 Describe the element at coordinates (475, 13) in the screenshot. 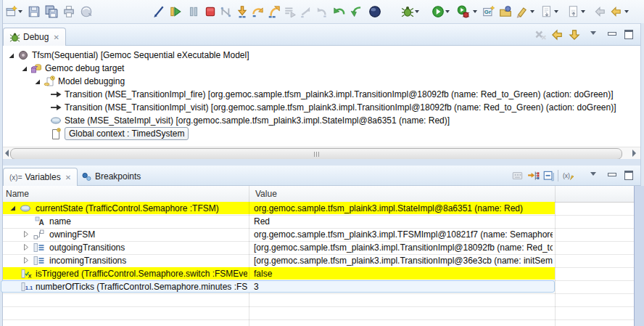

I see `debug-as-dropdown` at that location.